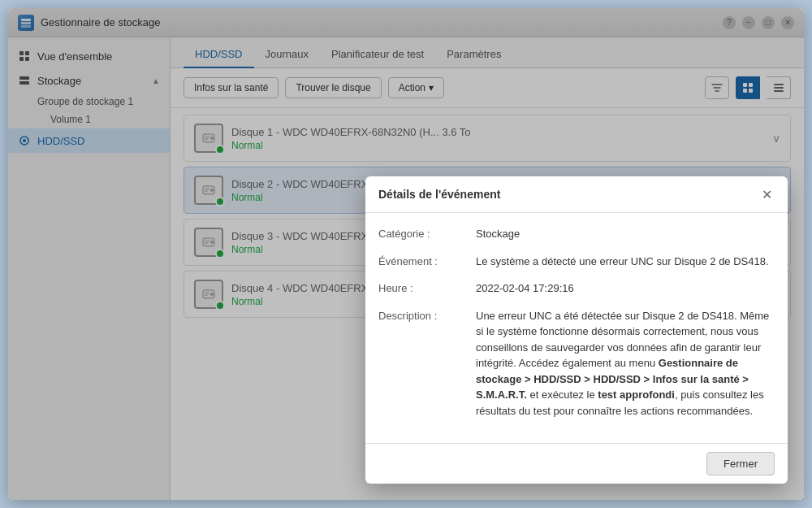 The width and height of the screenshot is (812, 508). What do you see at coordinates (439, 194) in the screenshot?
I see `modal-title: Détails de l'événement` at bounding box center [439, 194].